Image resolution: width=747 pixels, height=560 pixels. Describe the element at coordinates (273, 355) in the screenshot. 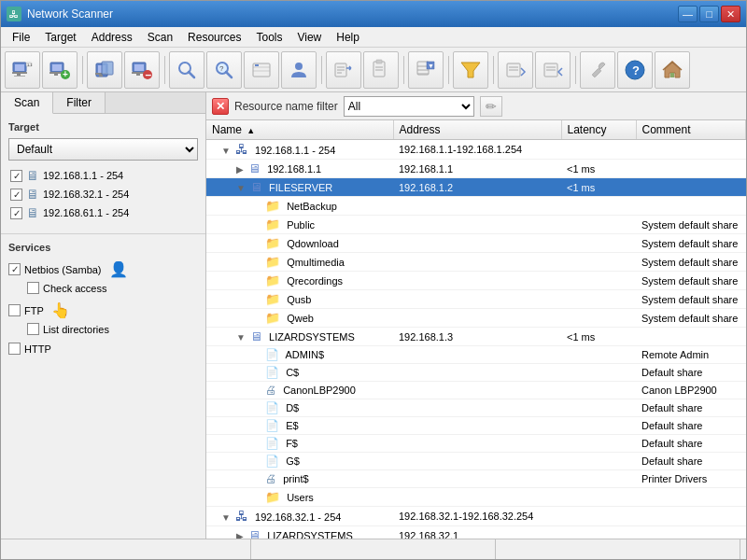

I see `share-icon: 📄` at that location.